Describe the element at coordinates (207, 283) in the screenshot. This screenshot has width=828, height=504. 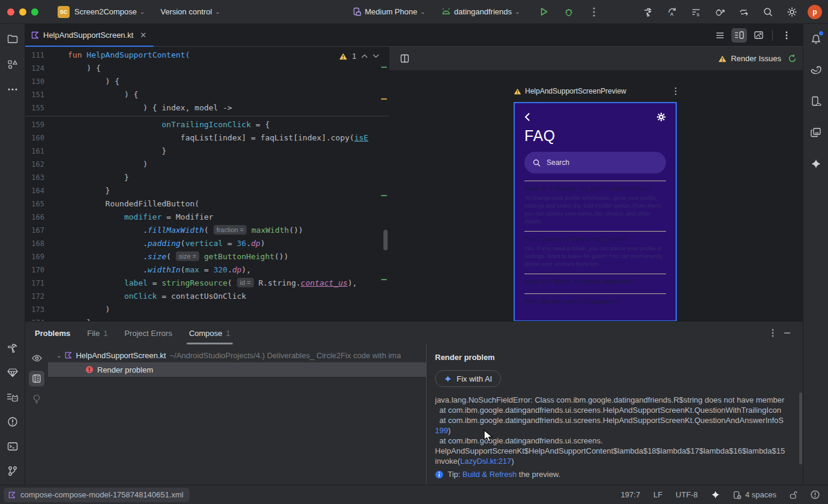
I see `code-line-171: 171label = stringResource( id = R.string…` at that location.